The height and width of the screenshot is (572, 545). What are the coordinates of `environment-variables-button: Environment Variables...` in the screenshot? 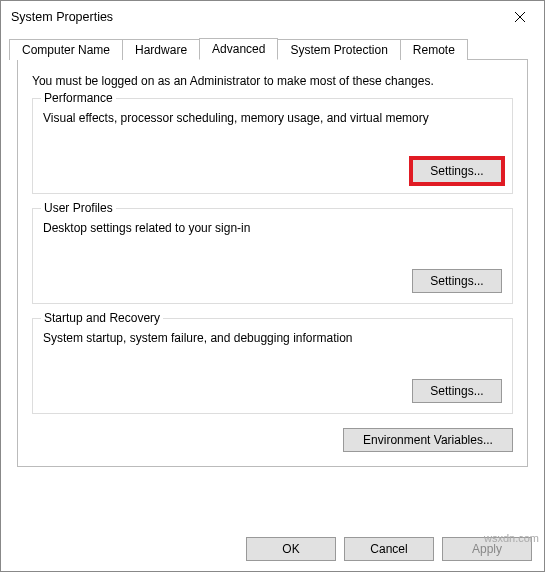 It's located at (428, 440).